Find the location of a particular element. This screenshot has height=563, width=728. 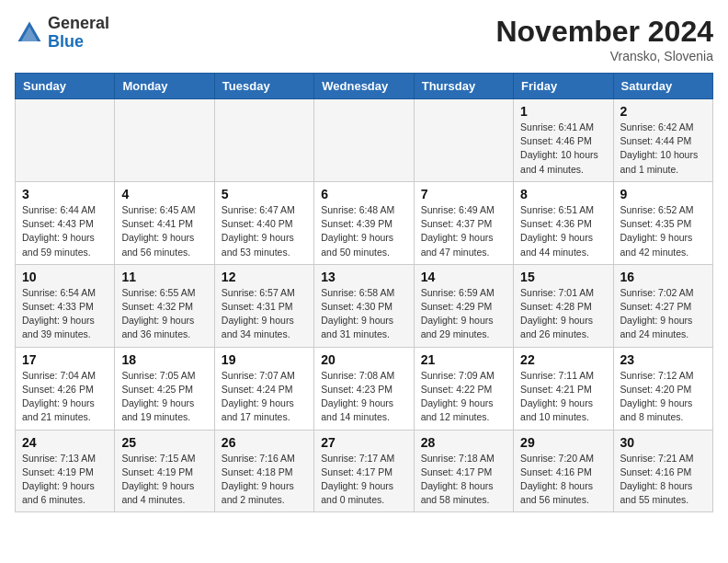

day-info: Sunrise: 6:47 AM Sunset: 4:40 PM Dayligh… is located at coordinates (265, 232).